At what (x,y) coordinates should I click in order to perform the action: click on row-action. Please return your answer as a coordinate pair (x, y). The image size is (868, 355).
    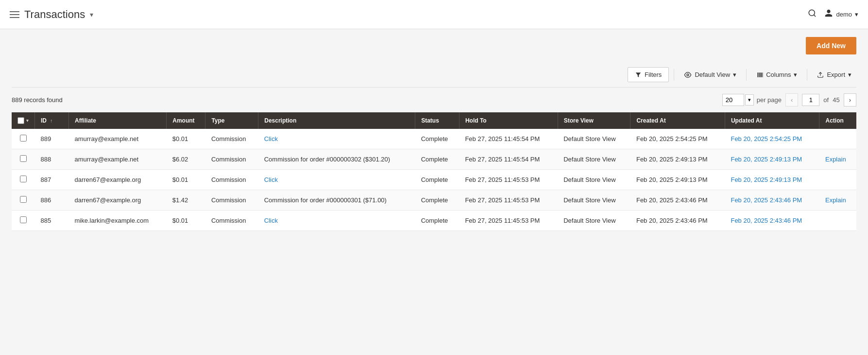
    Looking at the image, I should click on (838, 221).